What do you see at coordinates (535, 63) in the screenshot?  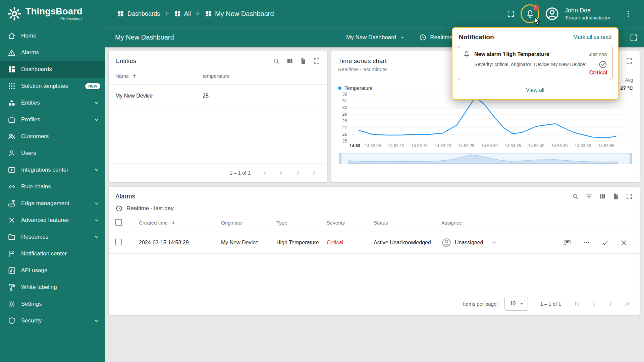 I see `notification-item: New alarm 'High Temperature' Just now Se…` at bounding box center [535, 63].